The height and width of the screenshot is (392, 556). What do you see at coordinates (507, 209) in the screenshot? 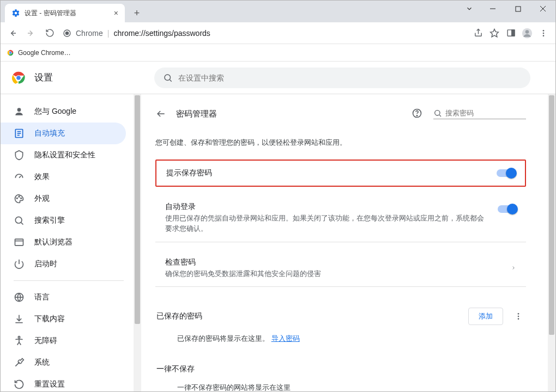
I see `auto-signin-toggle` at bounding box center [507, 209].